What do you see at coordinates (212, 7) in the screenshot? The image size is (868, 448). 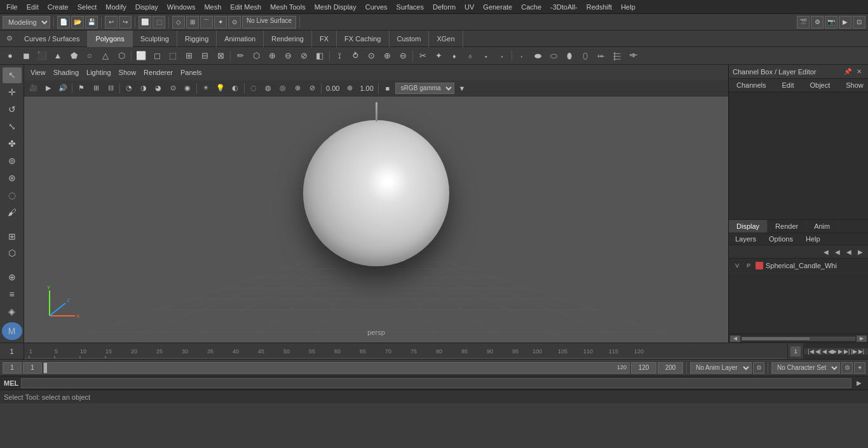 I see `menu-mesh: Mesh` at bounding box center [212, 7].